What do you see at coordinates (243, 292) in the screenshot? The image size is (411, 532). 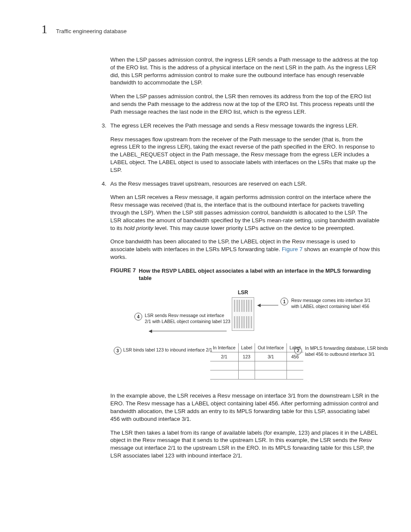 I see `diagram-node-title: LSR` at bounding box center [243, 292].